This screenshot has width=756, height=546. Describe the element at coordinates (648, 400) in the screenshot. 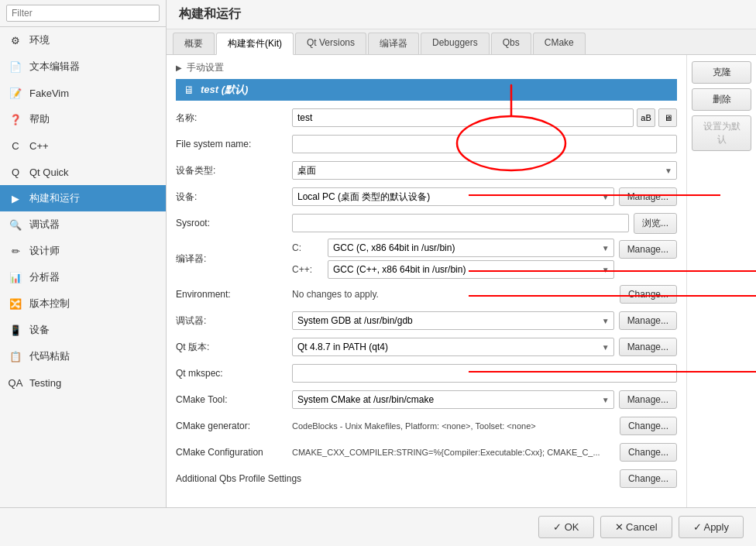

I see `cmake-tool-manage-button: Manage...` at that location.